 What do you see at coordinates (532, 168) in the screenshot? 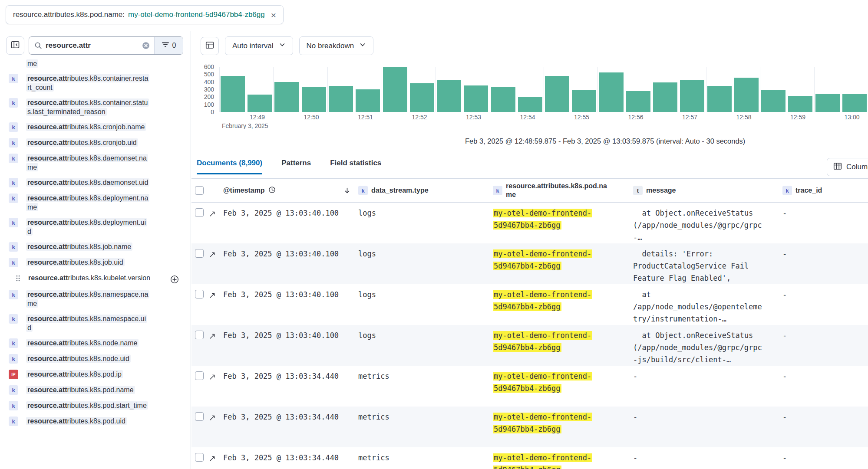
I see `results-tabs-row: Documents (8,990) Patterns Field statist…` at bounding box center [532, 168].